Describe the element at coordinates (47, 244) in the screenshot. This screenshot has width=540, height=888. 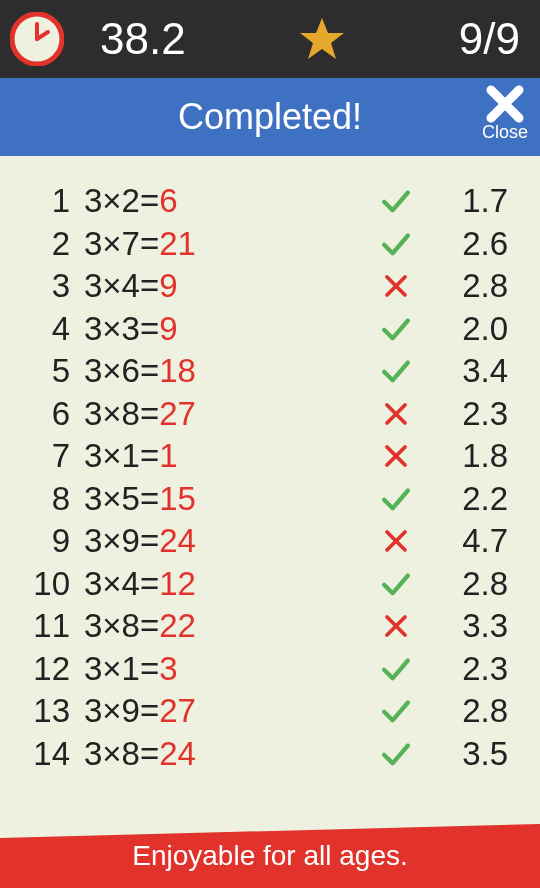
I see `row-index: 2` at that location.